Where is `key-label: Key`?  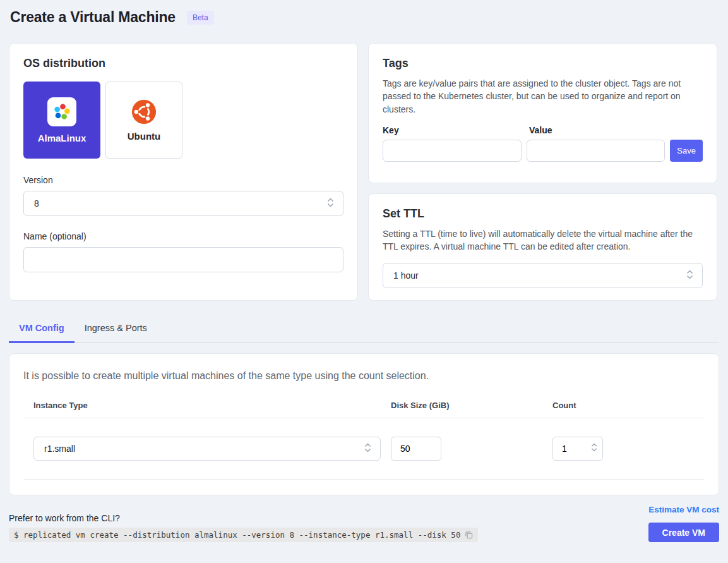 key-label: Key is located at coordinates (456, 130).